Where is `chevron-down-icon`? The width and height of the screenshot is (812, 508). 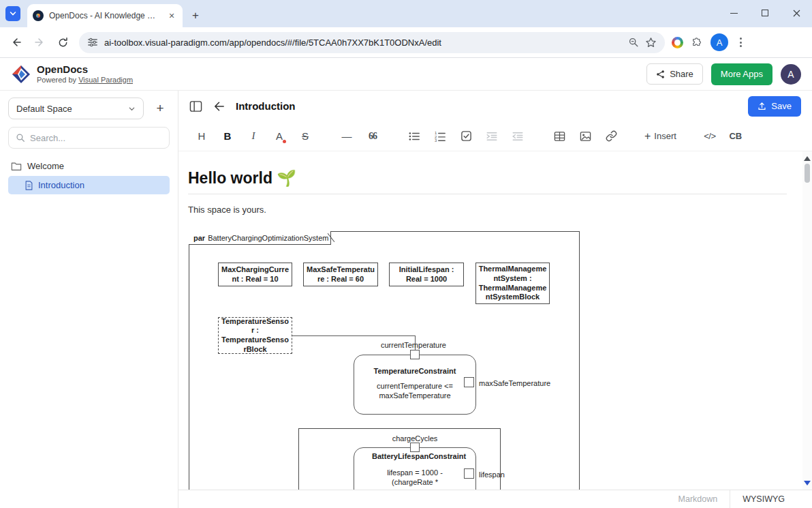
chevron-down-icon is located at coordinates (13, 14).